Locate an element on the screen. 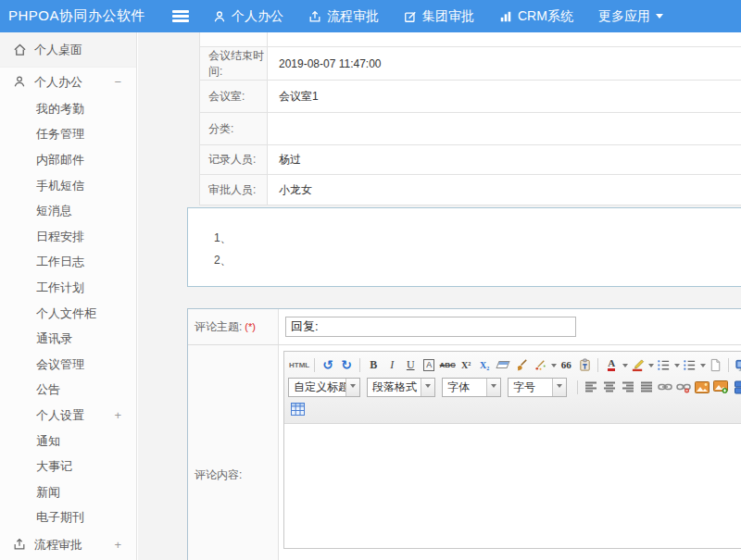 Image resolution: width=741 pixels, height=560 pixels. align-center-icon is located at coordinates (609, 387).